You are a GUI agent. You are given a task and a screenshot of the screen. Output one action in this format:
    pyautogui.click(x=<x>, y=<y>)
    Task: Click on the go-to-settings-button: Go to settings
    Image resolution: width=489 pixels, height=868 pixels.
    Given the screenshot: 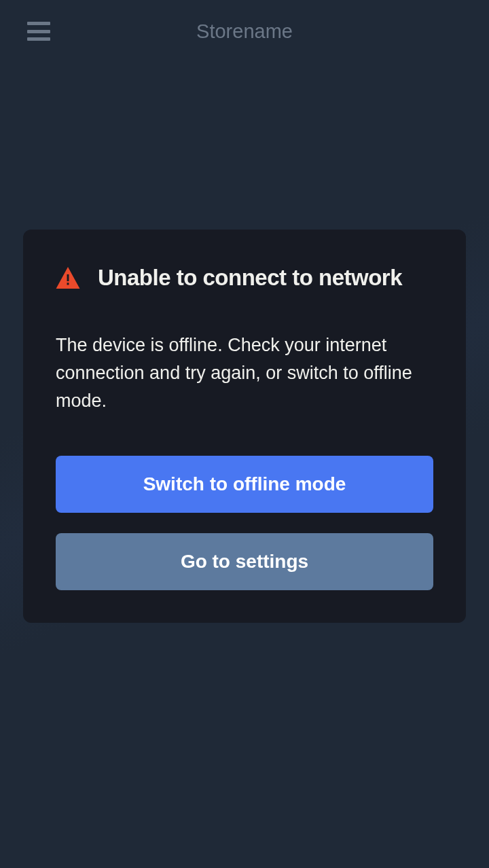 What is the action you would take?
    pyautogui.click(x=244, y=562)
    